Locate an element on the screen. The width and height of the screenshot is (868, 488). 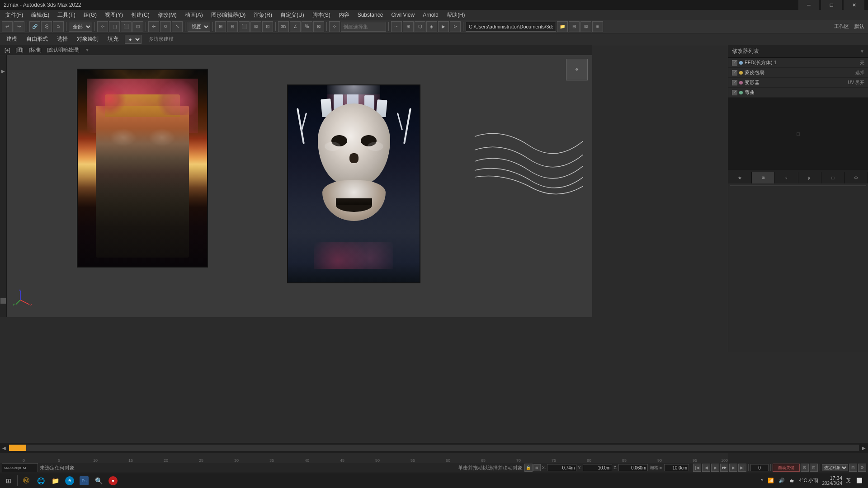
last-frame-btn: ▶| is located at coordinates (742, 468).